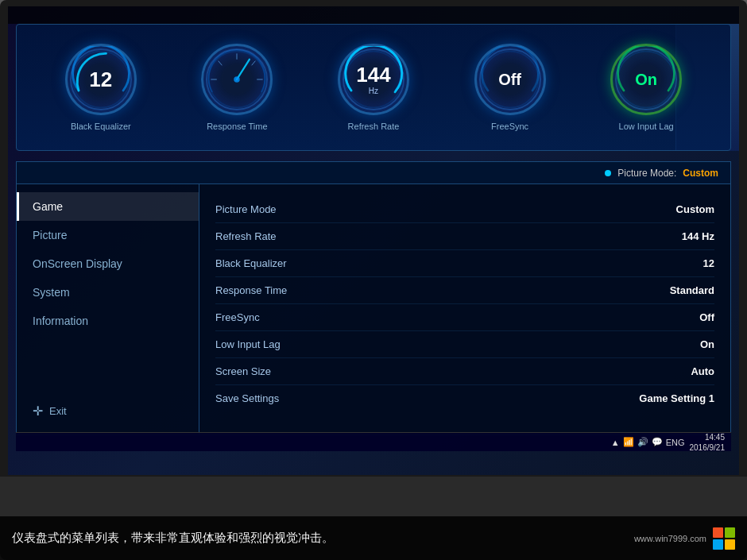 This screenshot has width=747, height=560. Describe the element at coordinates (465, 345) in the screenshot. I see `setting-row-low-input-lag: Low Input Lag On` at that location.